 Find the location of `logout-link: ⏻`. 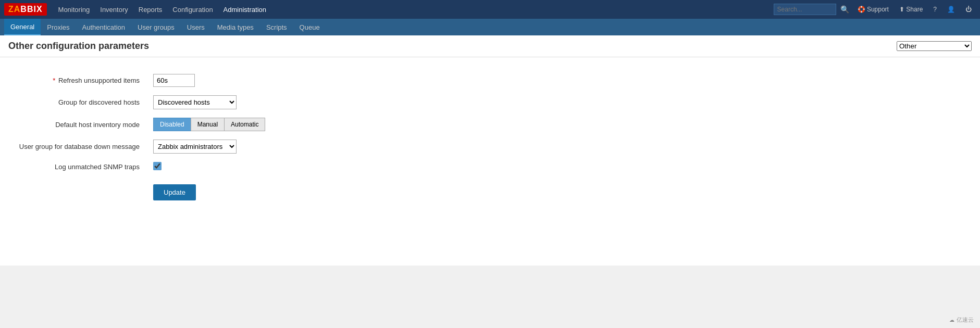

logout-link: ⏻ is located at coordinates (969, 9).